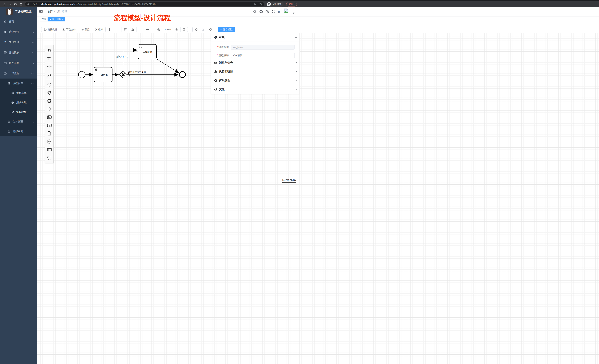 The image size is (599, 364). Describe the element at coordinates (85, 30) in the screenshot. I see `preview-button: 预览` at that location.